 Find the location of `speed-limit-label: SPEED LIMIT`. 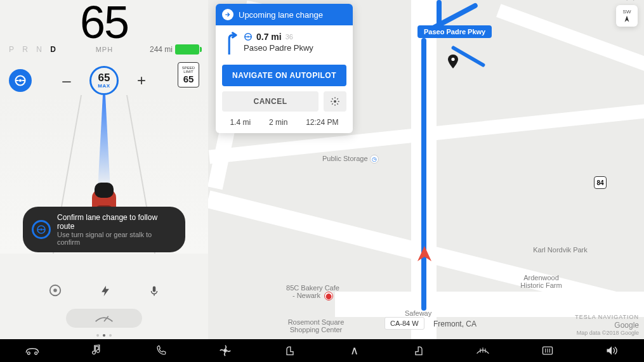

speed-limit-label: SPEED LIMIT is located at coordinates (188, 70).